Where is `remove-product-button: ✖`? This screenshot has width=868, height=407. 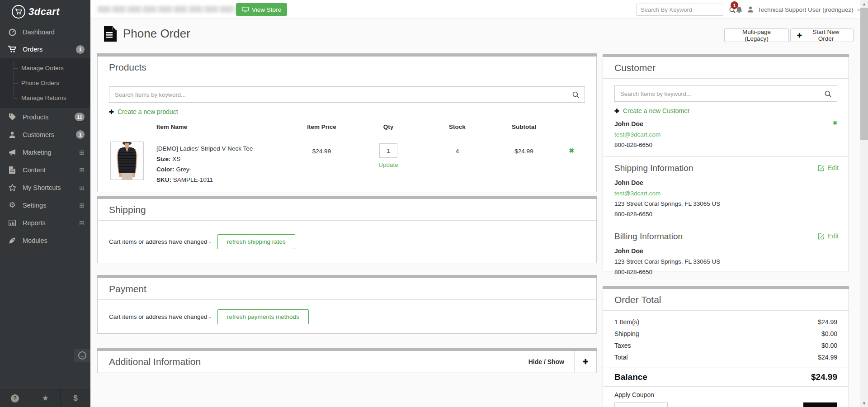
remove-product-button: ✖ is located at coordinates (571, 148).